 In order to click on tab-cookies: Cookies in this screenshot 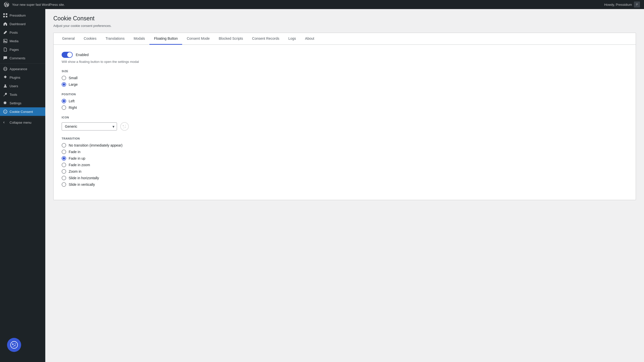, I will do `click(90, 39)`.